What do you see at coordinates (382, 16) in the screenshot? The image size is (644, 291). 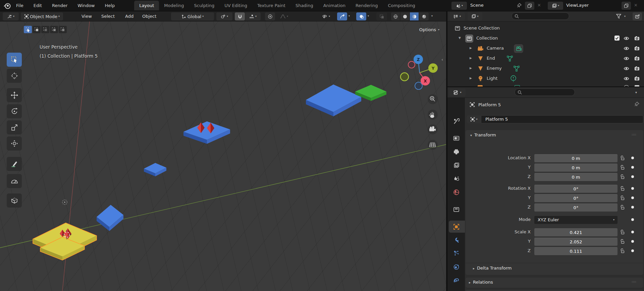 I see `xray-toggle` at bounding box center [382, 16].